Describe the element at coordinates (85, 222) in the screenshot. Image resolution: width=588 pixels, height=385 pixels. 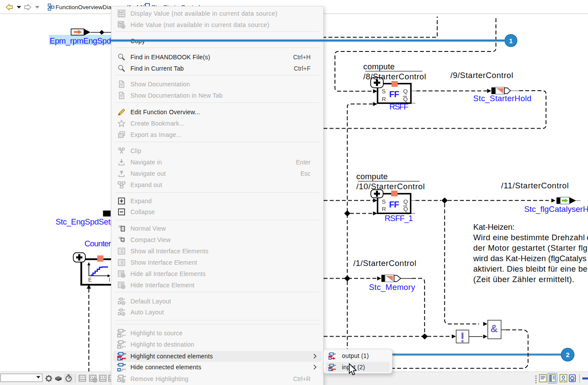
I see `svg-text: Stc_EngSpdSetp` at that location.